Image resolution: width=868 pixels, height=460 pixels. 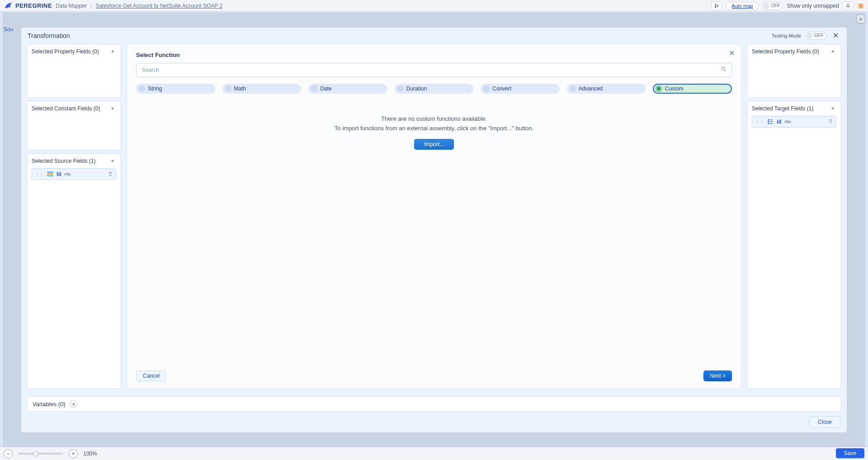 What do you see at coordinates (819, 35) in the screenshot?
I see `testing-mode-value: OFF` at bounding box center [819, 35].